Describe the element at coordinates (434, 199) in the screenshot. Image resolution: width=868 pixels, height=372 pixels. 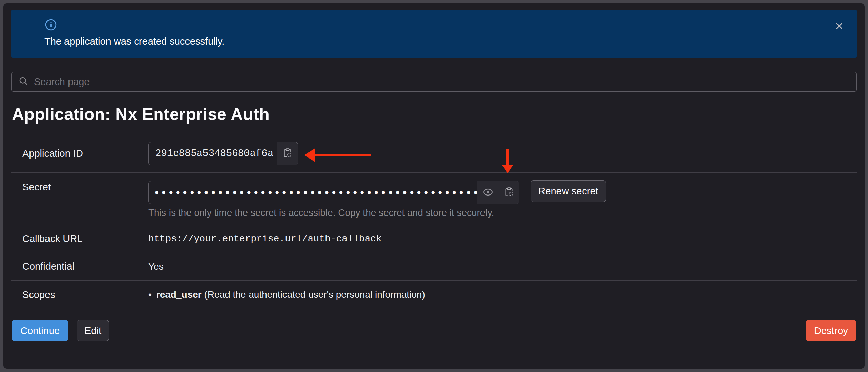
I see `table-row-secret: Secret •••••••••••••••••••••••••••••••••…` at that location.